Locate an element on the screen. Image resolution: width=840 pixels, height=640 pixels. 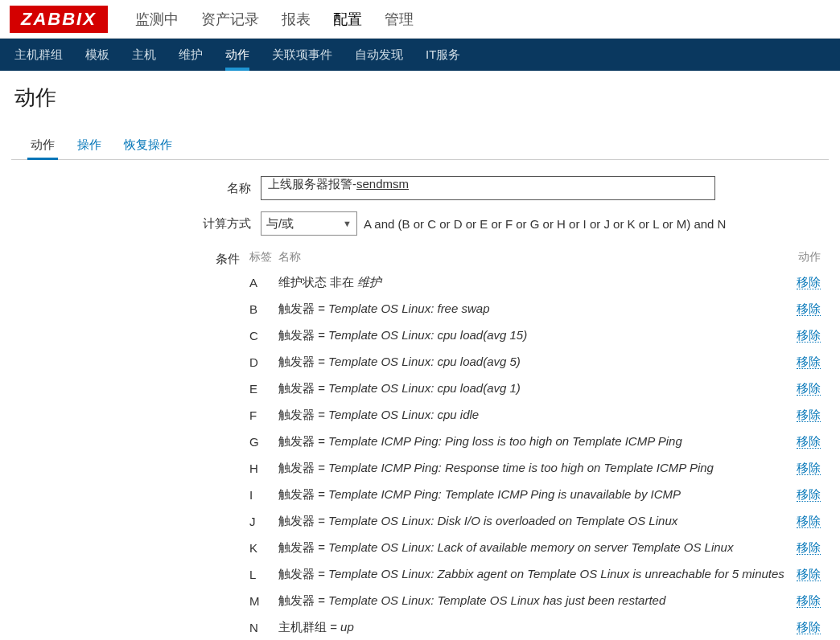
page-title-wrap: 动作 is located at coordinates (420, 100).